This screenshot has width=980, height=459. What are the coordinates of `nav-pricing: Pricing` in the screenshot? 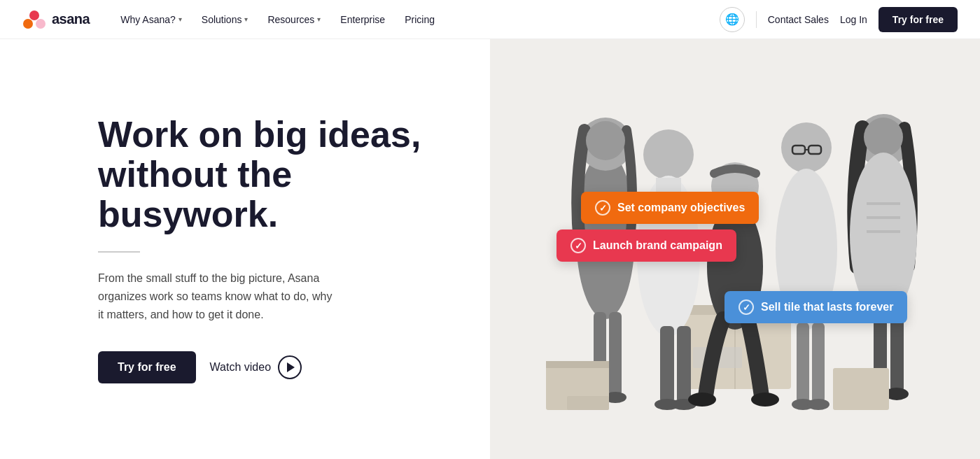 It's located at (420, 20).